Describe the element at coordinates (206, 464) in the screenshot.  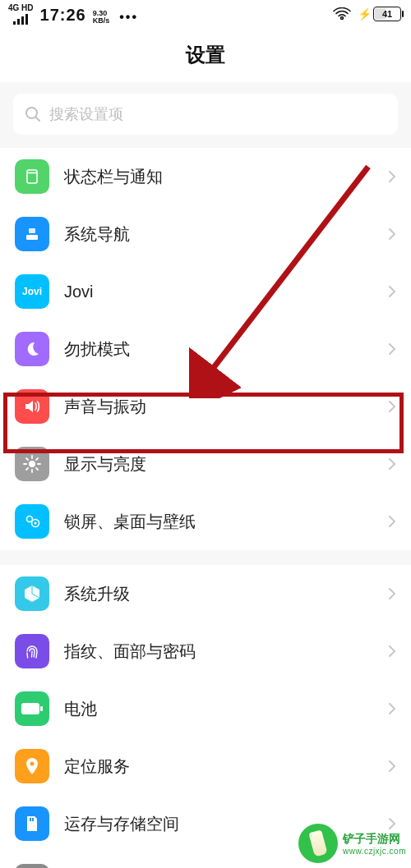
I see `row-display-brightness: 显示与亮度` at that location.